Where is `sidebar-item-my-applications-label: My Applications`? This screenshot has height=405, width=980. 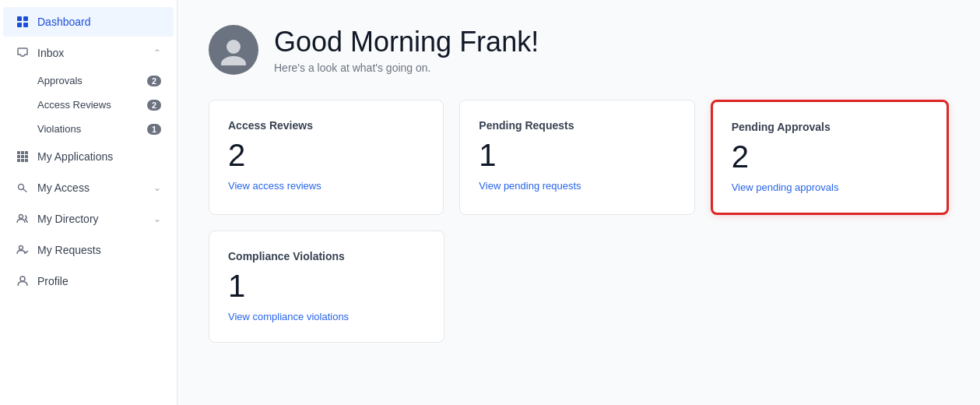
sidebar-item-my-applications-label: My Applications is located at coordinates (100, 157).